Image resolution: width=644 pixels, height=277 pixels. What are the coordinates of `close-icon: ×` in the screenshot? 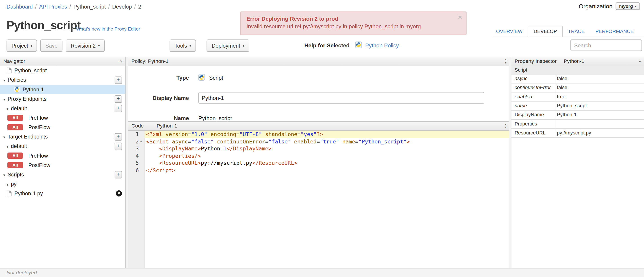 It's located at (460, 18).